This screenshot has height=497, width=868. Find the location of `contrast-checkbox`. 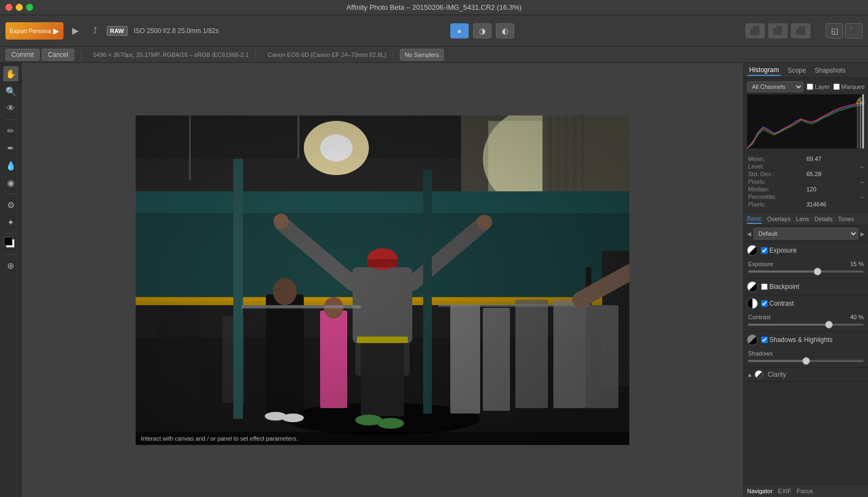

contrast-checkbox is located at coordinates (764, 304).